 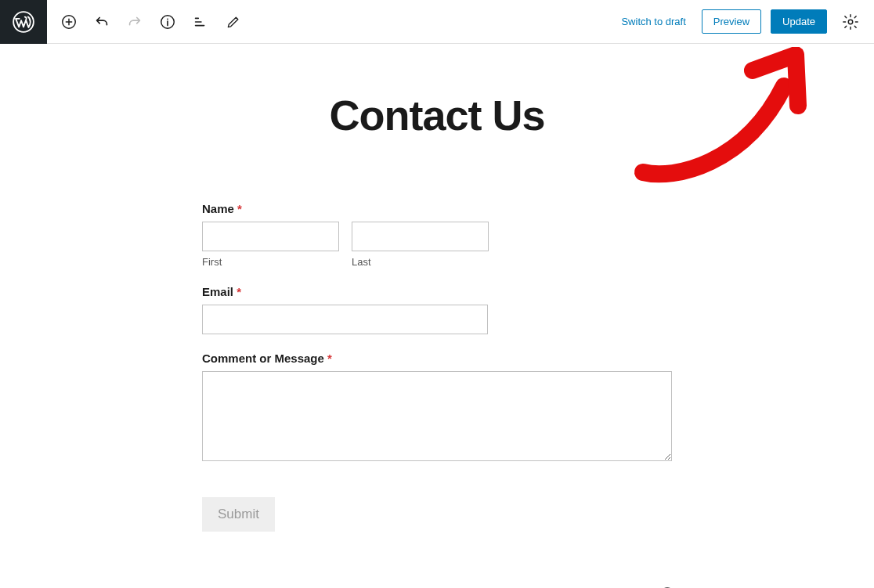 What do you see at coordinates (437, 208) in the screenshot?
I see `name-label: Name *` at bounding box center [437, 208].